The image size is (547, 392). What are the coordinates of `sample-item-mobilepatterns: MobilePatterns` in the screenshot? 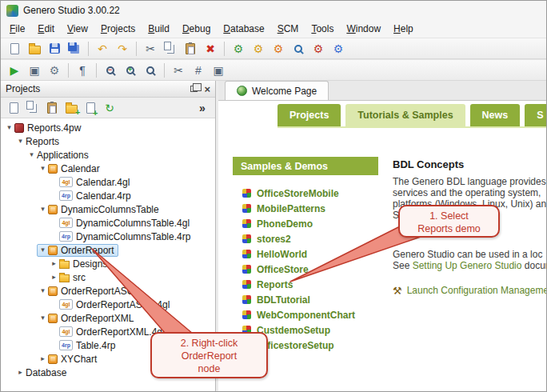 It's located at (299, 208).